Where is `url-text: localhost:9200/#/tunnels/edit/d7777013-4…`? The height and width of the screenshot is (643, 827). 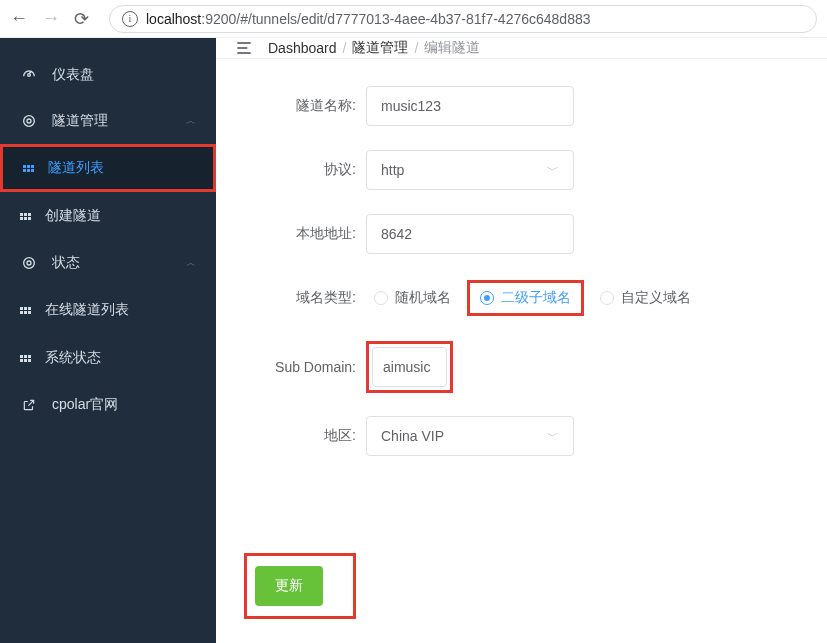
url-text: localhost:9200/#/tunnels/edit/d7777013-4… is located at coordinates (368, 19).